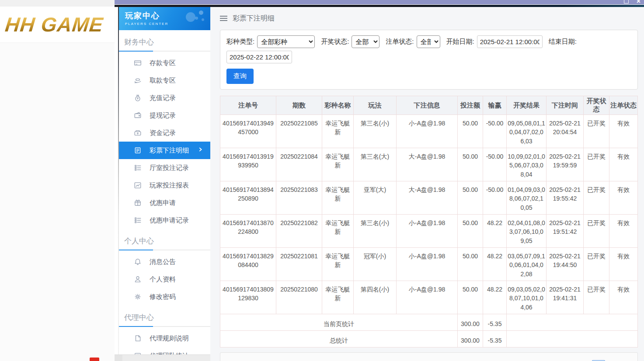 This screenshot has width=644, height=361. I want to click on sidebar-item-bet-details: 彩票下注明细, so click(164, 150).